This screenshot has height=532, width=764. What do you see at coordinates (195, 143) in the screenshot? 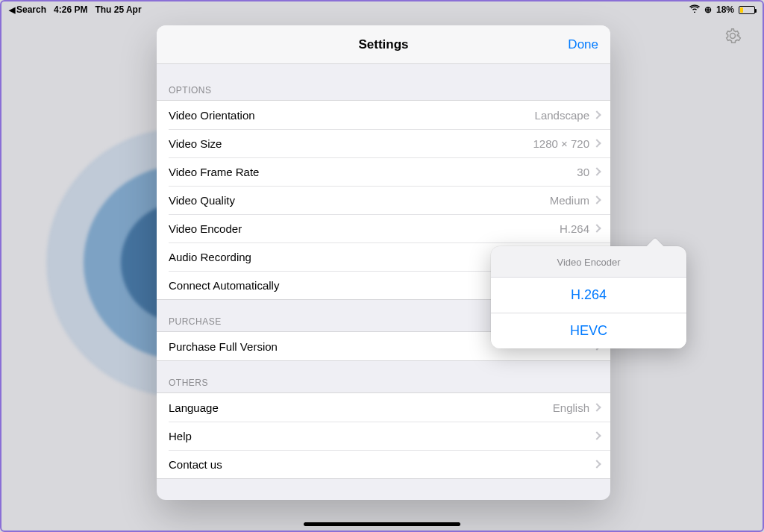
I see `row-label: Video Size` at bounding box center [195, 143].